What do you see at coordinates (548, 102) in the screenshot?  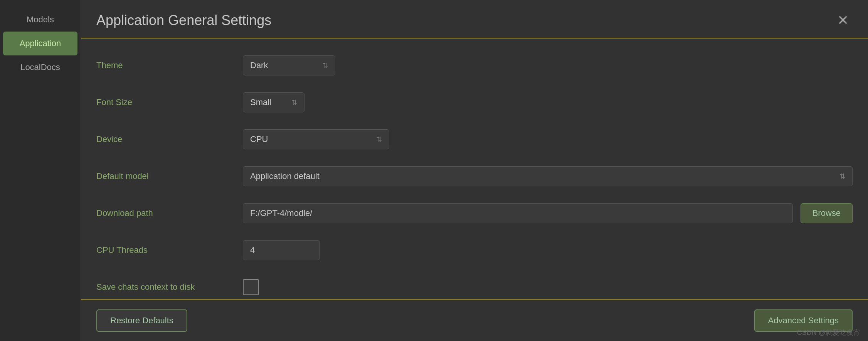 I see `font-size-control: Small ⇅` at bounding box center [548, 102].